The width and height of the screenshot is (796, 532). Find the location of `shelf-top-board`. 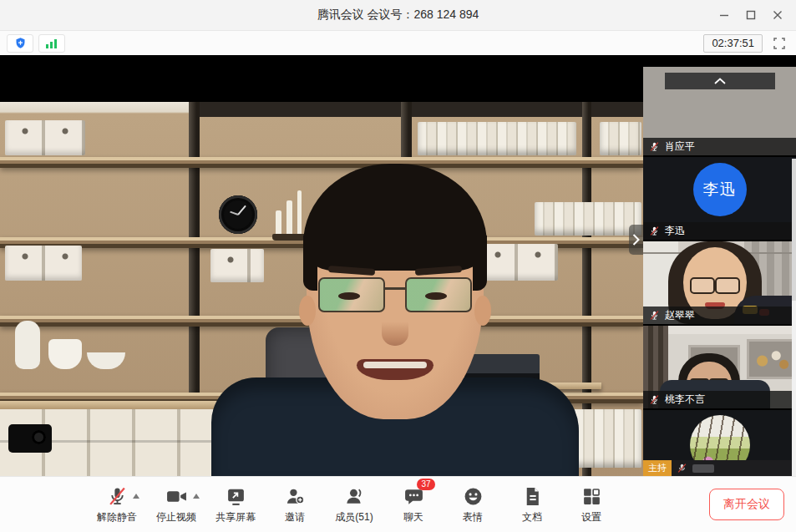

shelf-top-board is located at coordinates (416, 109).